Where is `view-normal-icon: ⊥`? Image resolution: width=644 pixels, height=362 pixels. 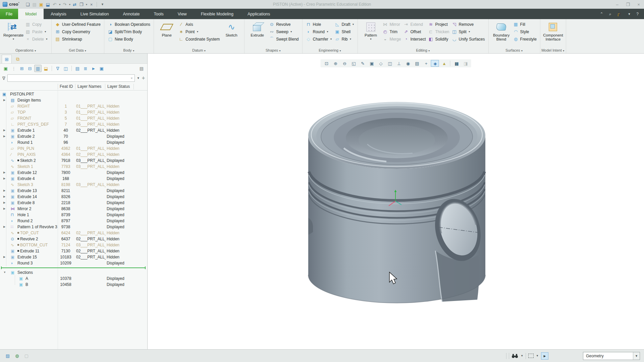 view-normal-icon: ⊥ is located at coordinates (399, 63).